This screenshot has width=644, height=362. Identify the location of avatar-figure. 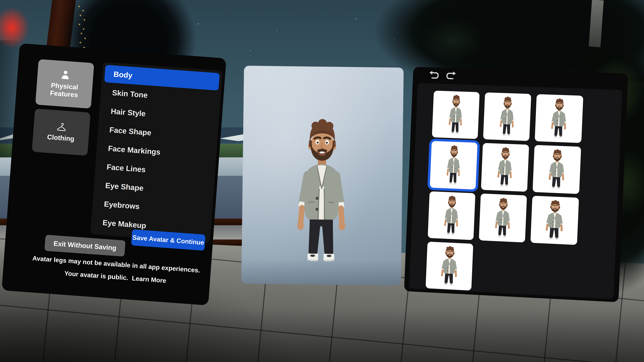
(322, 191).